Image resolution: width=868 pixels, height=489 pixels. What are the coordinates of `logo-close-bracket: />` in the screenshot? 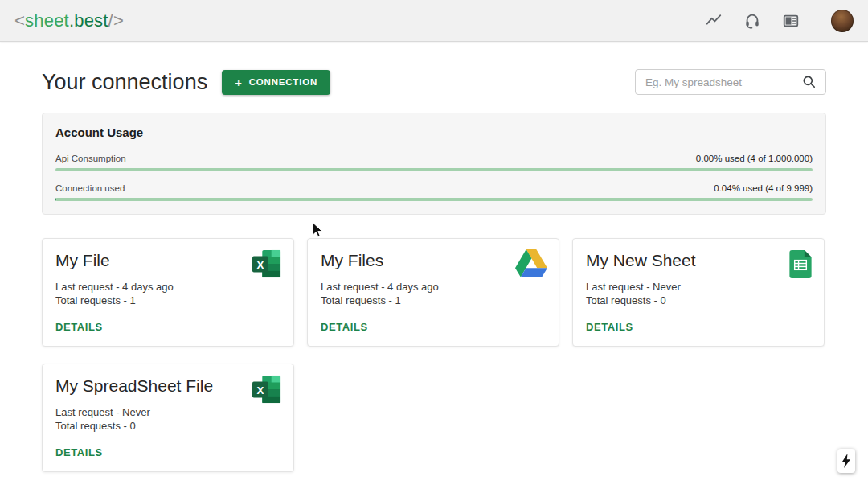 It's located at (116, 21).